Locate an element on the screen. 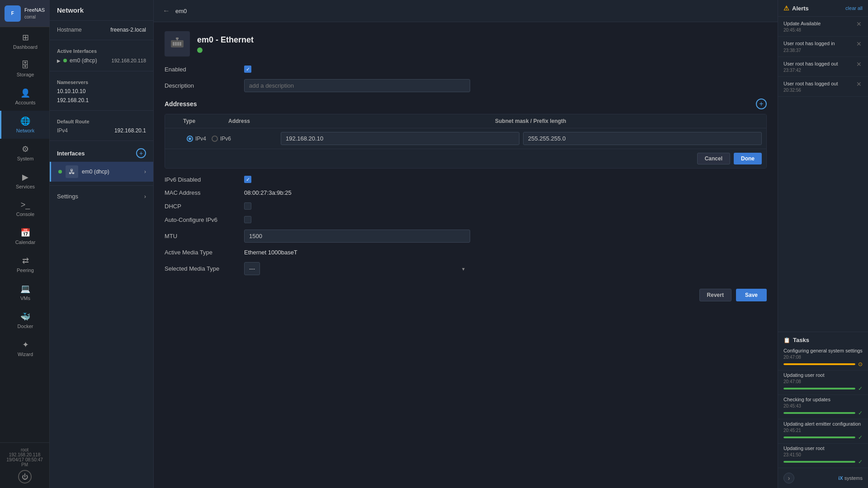 This screenshot has height=488, width=868. power-button: ⏻ is located at coordinates (25, 477).